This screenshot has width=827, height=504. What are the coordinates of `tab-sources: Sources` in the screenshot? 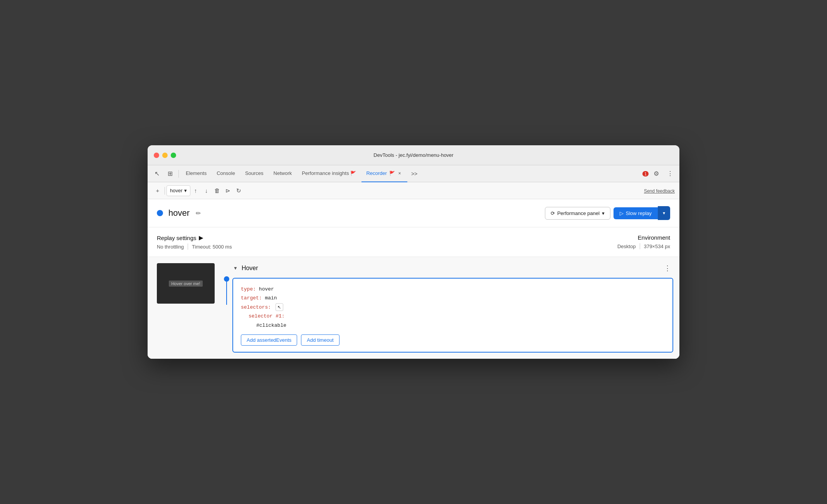 It's located at (254, 174).